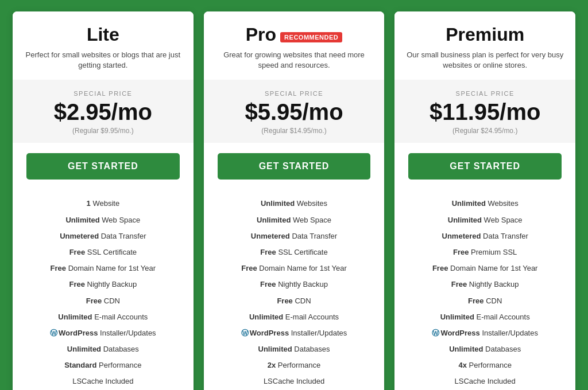 The width and height of the screenshot is (588, 390). Describe the element at coordinates (103, 365) in the screenshot. I see `feature-item: Standard Performance` at that location.